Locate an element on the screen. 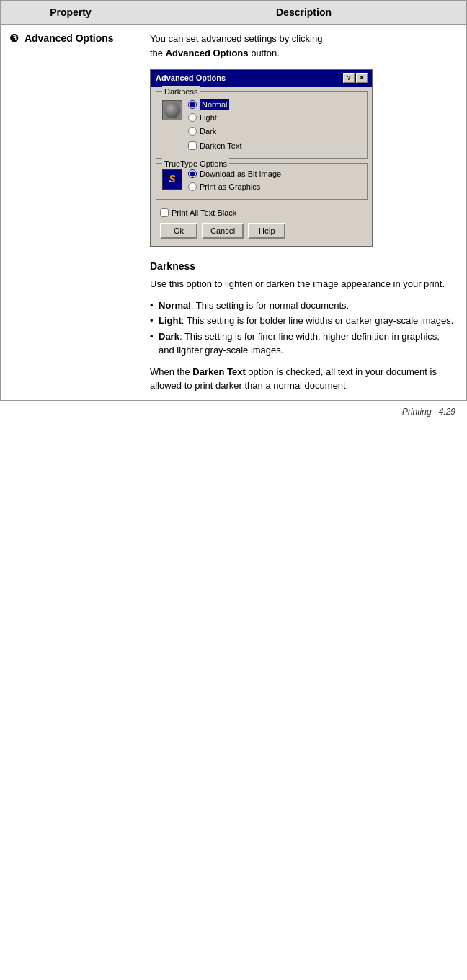 This screenshot has height=980, width=467. titlebar-buttons: ? ✕ is located at coordinates (355, 78).